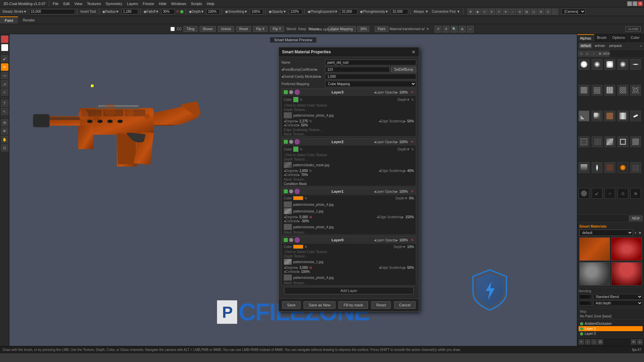  Describe the element at coordinates (606, 233) in the screenshot. I see `sm-dropdown: default` at that location.